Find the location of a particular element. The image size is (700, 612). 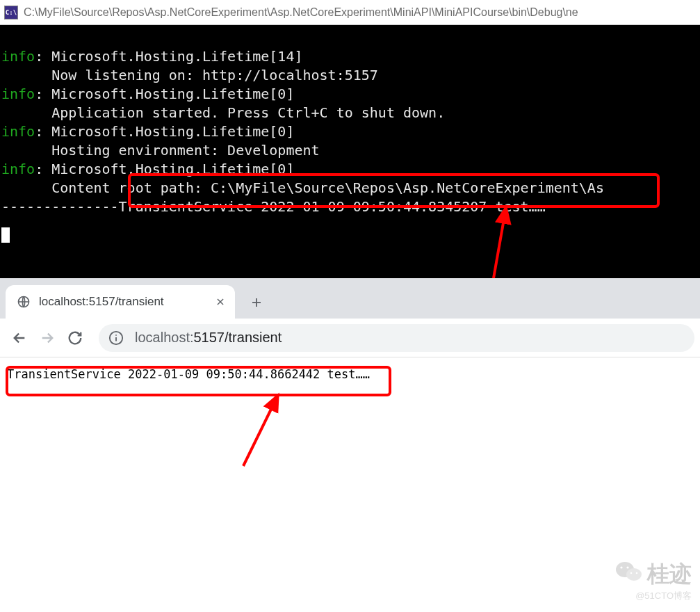

address-text: localhost:5157/transient is located at coordinates (209, 338).